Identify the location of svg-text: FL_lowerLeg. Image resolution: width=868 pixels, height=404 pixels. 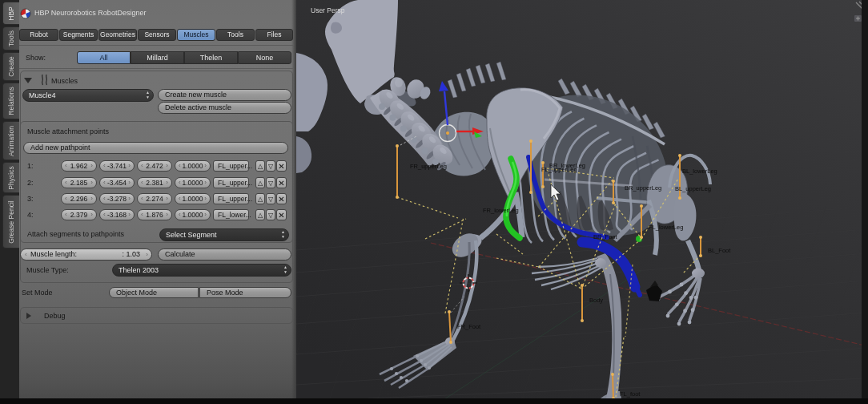
(666, 228).